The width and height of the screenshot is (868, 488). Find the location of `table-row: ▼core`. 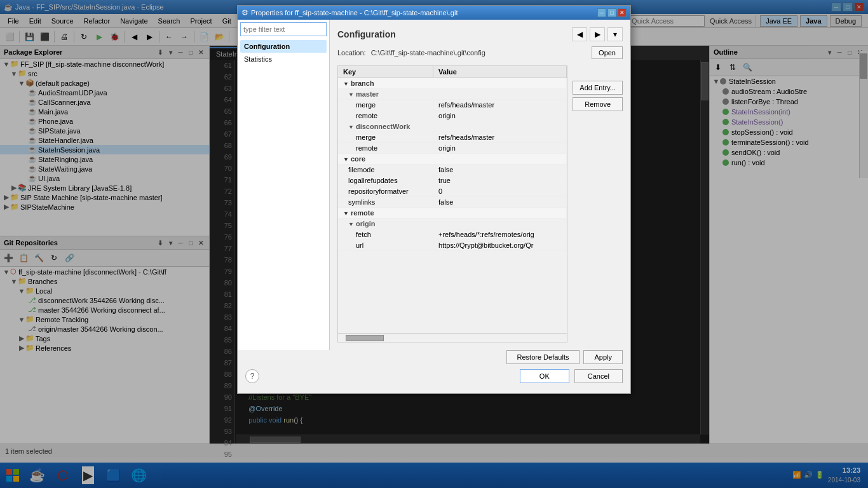

table-row: ▼core is located at coordinates (452, 159).